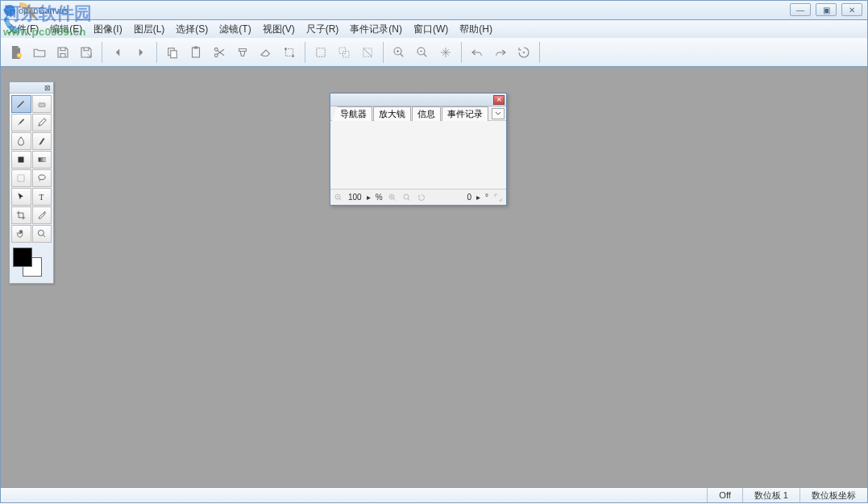 The width and height of the screenshot is (868, 504). What do you see at coordinates (63, 52) in the screenshot?
I see `save-button` at bounding box center [63, 52].